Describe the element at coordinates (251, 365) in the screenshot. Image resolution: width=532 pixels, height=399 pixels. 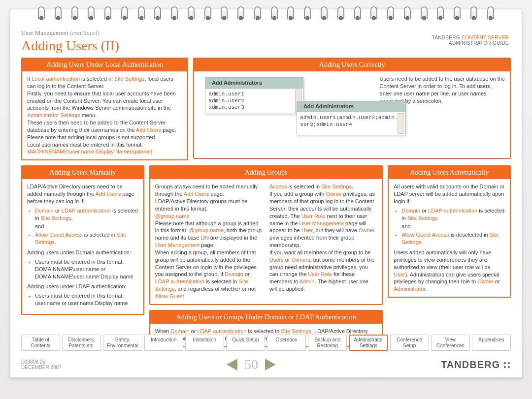
I see `pager: 50` at that location.